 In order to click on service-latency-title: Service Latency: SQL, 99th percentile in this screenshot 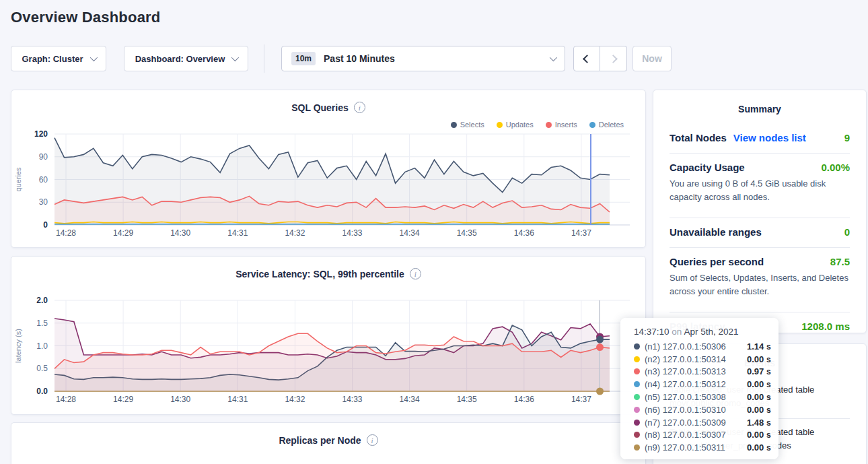, I will do `click(320, 274)`.